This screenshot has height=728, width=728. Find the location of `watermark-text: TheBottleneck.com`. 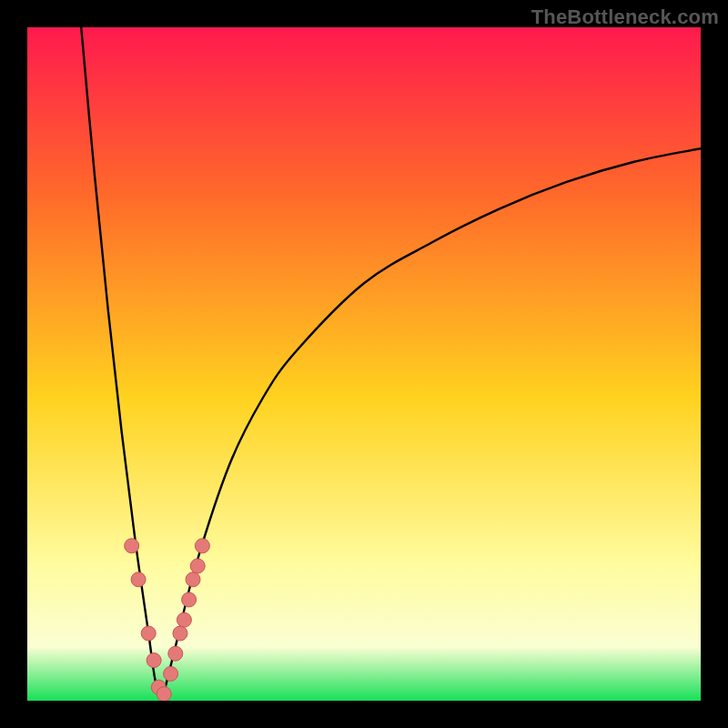

watermark-text: TheBottleneck.com is located at coordinates (625, 17).